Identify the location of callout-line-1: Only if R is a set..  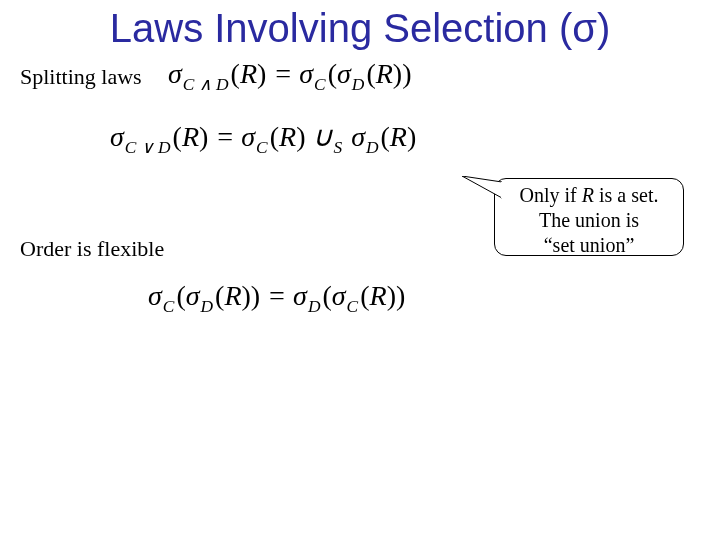
(589, 196).